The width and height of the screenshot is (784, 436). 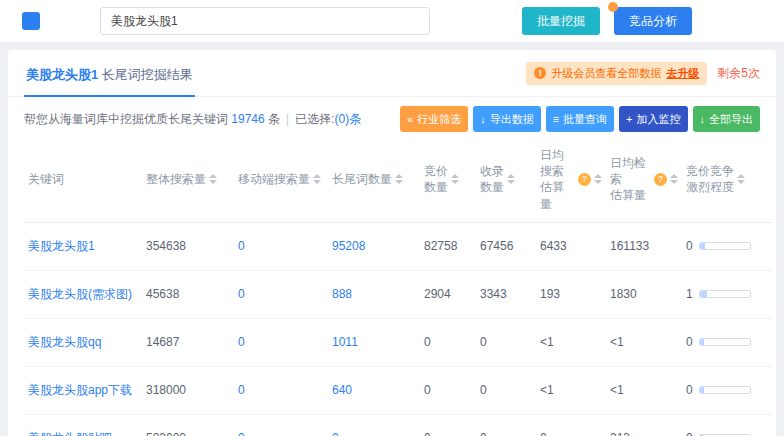 What do you see at coordinates (561, 21) in the screenshot?
I see `batch-mine-button: 批量挖掘` at bounding box center [561, 21].